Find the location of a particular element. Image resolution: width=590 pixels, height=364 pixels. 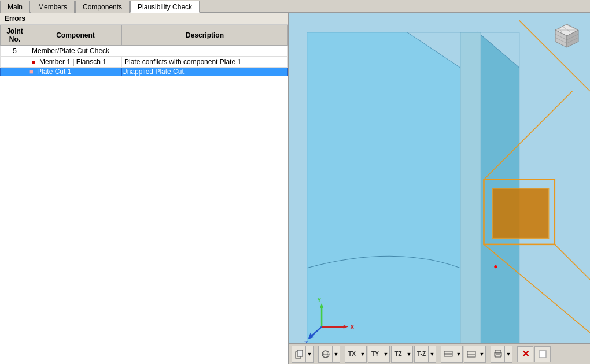

tab-components: Components is located at coordinates (102, 7).